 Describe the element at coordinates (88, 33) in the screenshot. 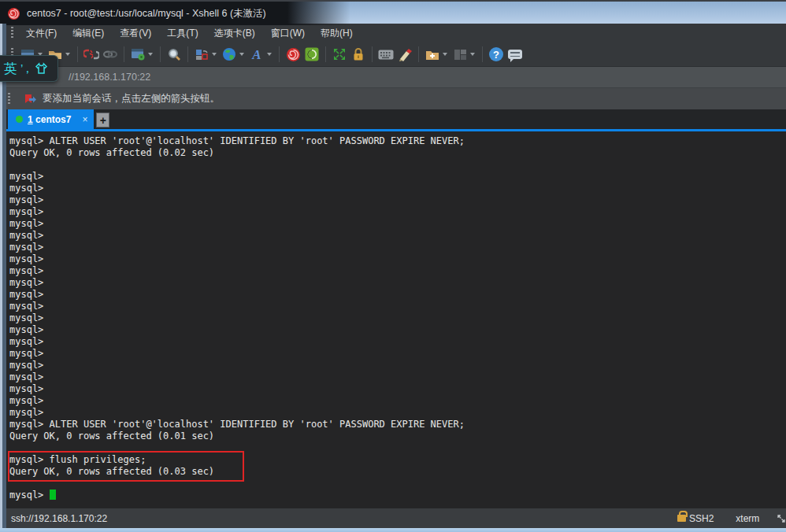

I see `menu-edit: 编辑(E)` at that location.